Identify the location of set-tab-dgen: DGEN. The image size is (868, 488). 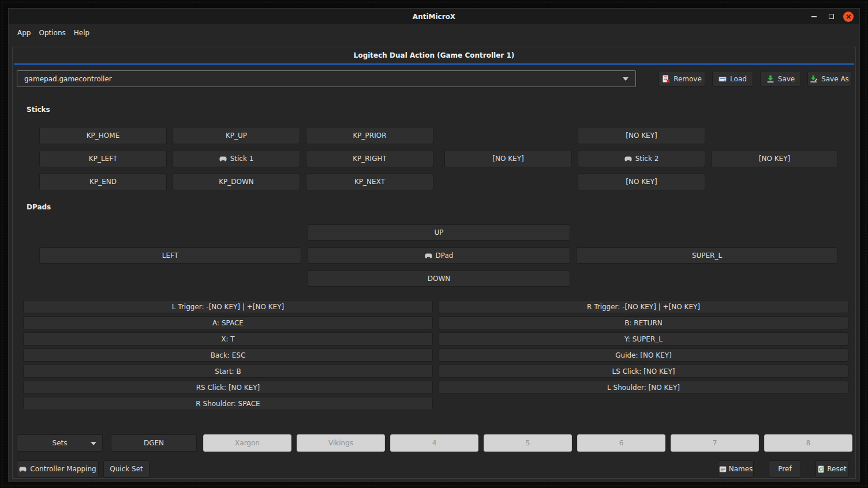
(154, 443).